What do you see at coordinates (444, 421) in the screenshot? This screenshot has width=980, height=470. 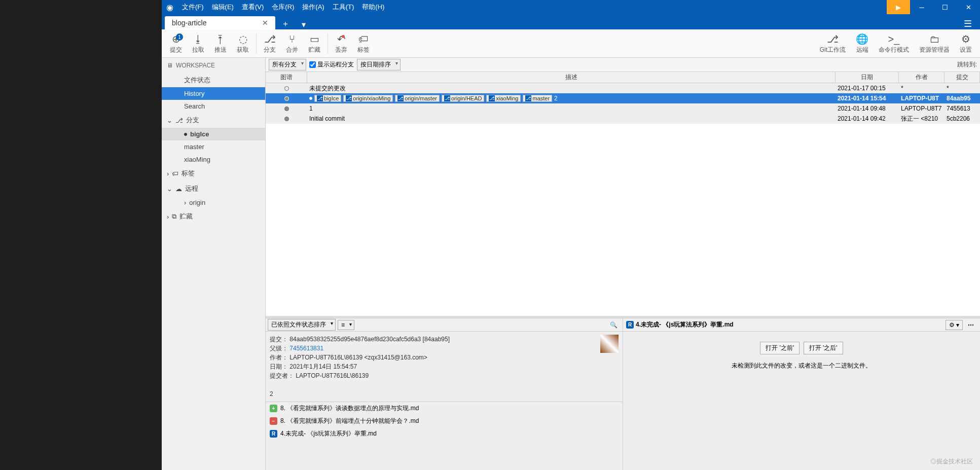 I see `changed-files: +8. 《看完就懂系列》谈谈数据埋点的原理与实现.md−8. 《看完就懂系列》前…` at bounding box center [444, 421].